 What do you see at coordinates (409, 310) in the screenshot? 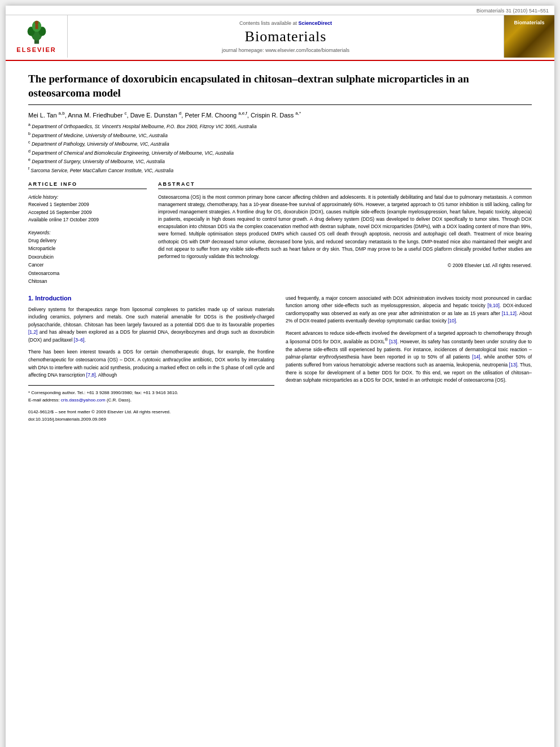
I see `right-col-paragraph-1: used frequently, a major concern associa…` at bounding box center [409, 310].